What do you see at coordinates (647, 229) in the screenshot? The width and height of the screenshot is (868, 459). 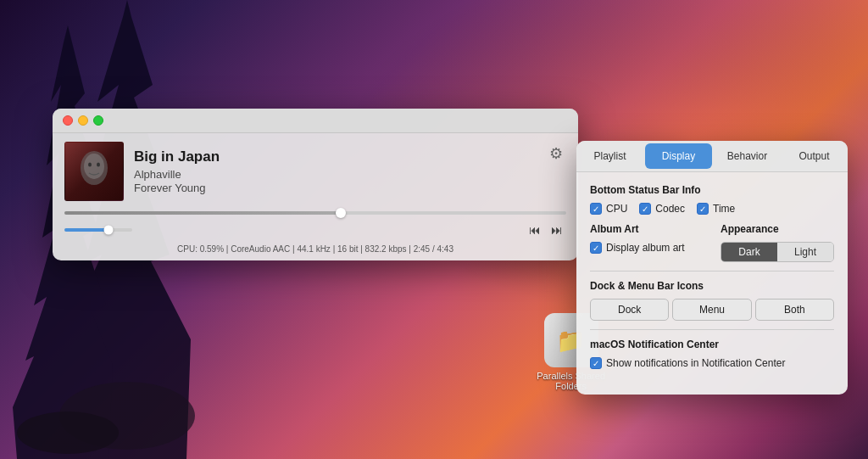 I see `album-art-title: Album Art` at bounding box center [647, 229].